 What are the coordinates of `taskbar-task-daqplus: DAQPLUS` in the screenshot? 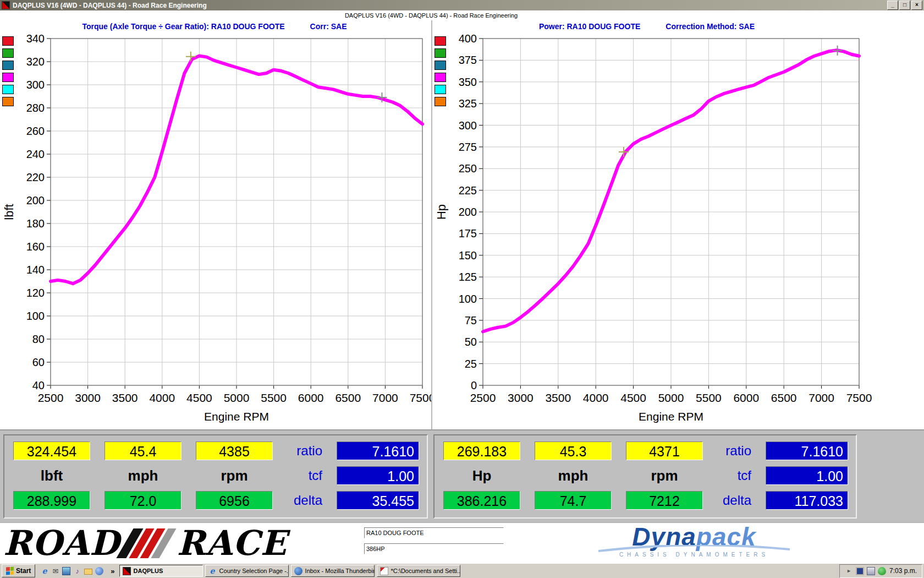 It's located at (161, 571).